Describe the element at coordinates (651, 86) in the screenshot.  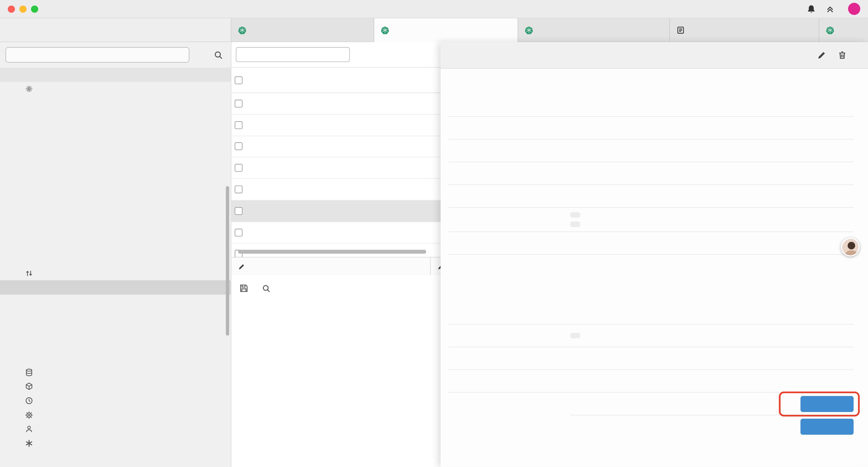
I see `properties-heading` at that location.